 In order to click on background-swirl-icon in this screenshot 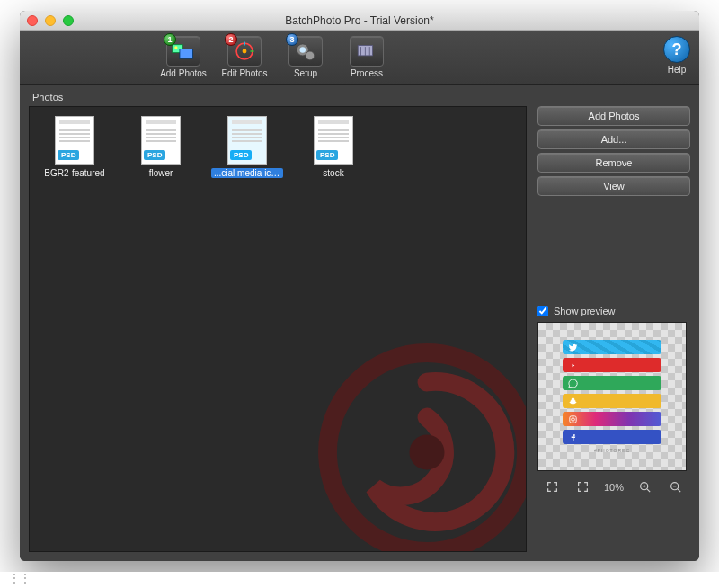, I will do `click(419, 444)`.